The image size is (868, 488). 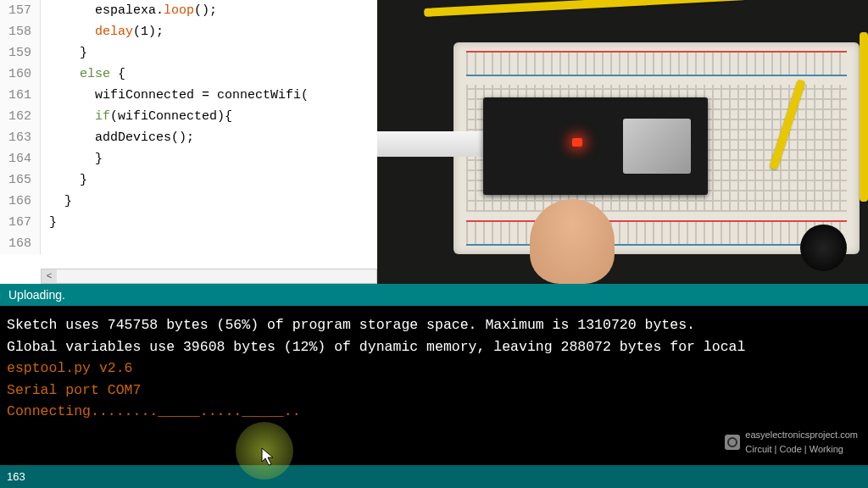 What do you see at coordinates (209, 276) in the screenshot?
I see `horizontal-scrollbar: <` at bounding box center [209, 276].